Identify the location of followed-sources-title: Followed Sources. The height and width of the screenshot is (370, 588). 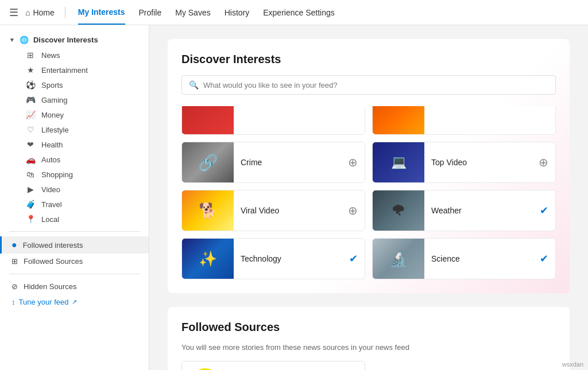
(369, 327).